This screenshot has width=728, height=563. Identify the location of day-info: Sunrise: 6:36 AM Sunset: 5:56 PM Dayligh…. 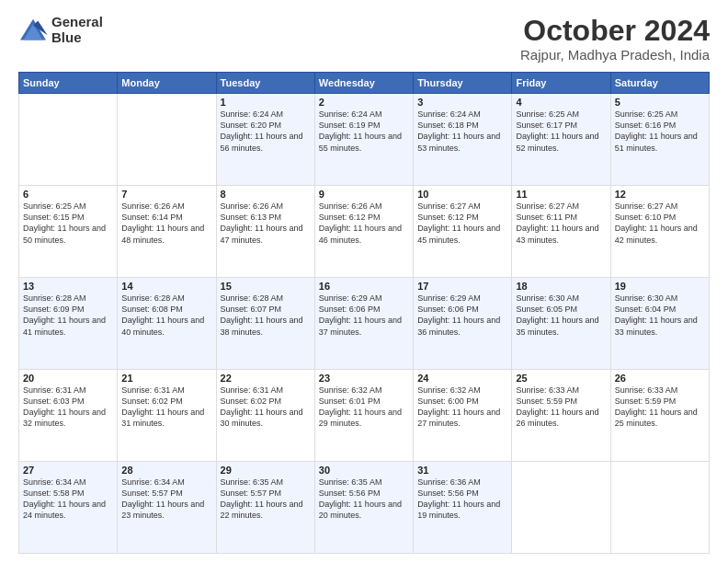
(462, 499).